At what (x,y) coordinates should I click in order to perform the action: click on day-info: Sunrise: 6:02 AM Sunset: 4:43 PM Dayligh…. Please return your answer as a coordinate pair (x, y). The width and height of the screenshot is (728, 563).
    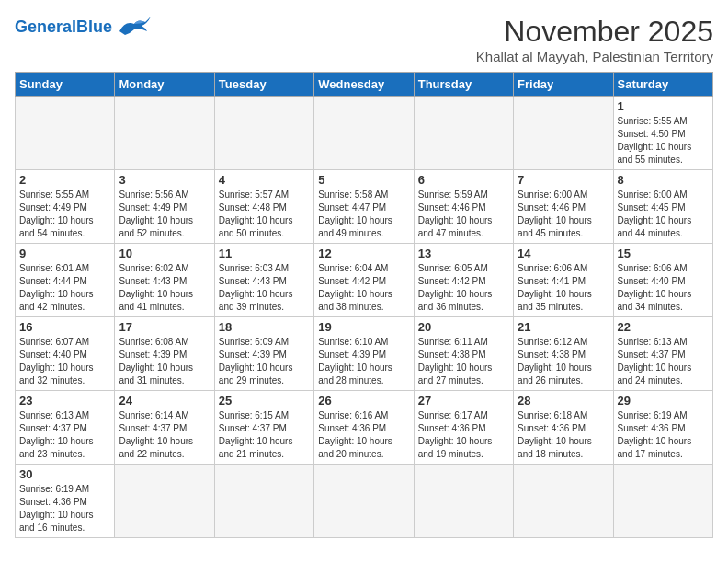
    Looking at the image, I should click on (164, 288).